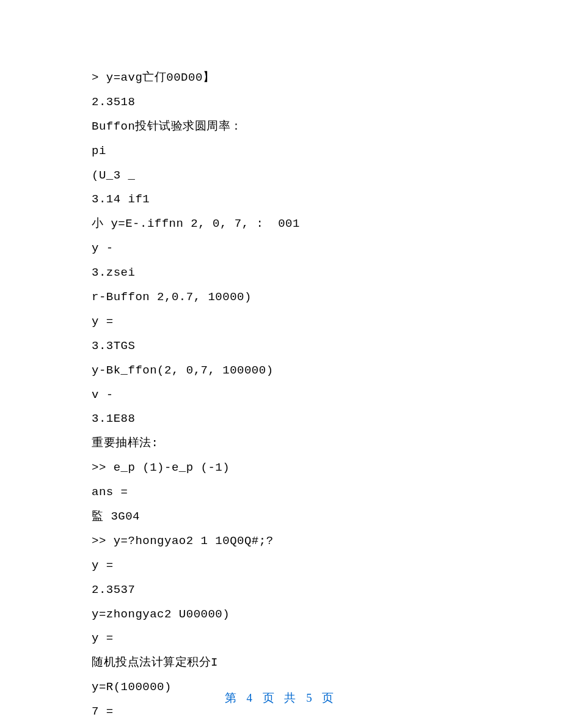 The height and width of the screenshot is (728, 562). Describe the element at coordinates (281, 371) in the screenshot. I see `code-line: y-Bk_ffon(2, 0,7, 100000)` at that location.